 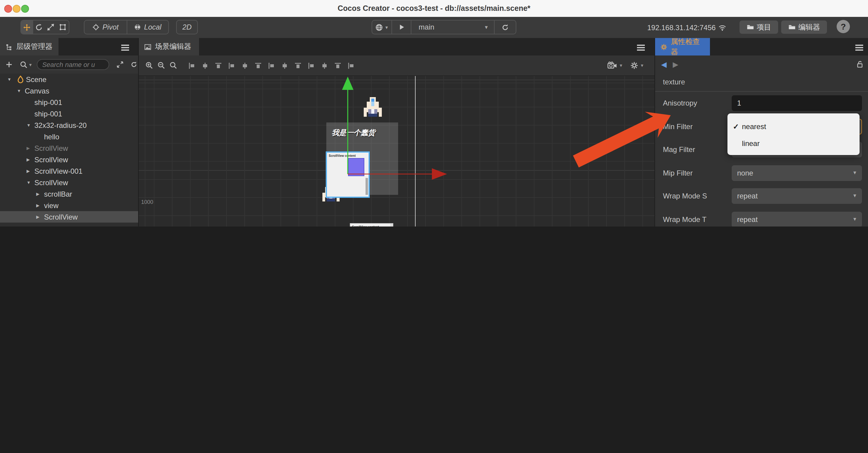 I want to click on ship-sprite, so click(x=373, y=109).